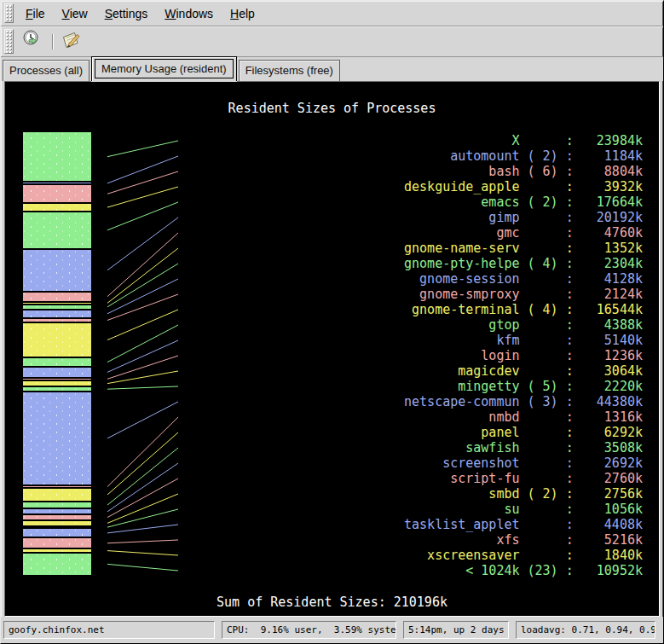 This screenshot has height=644, width=664. I want to click on menu-item-windows: Windows, so click(189, 14).